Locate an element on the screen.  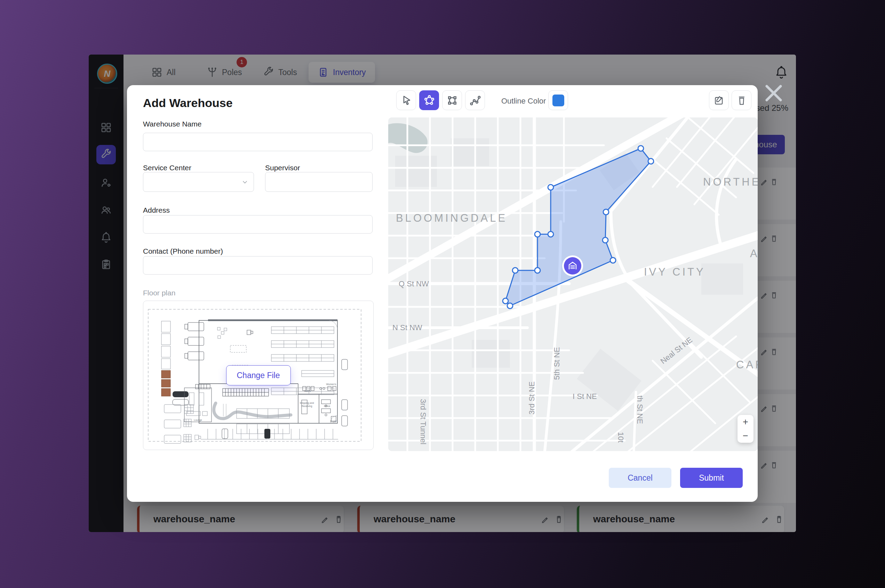
map-area-label: A is located at coordinates (754, 254).